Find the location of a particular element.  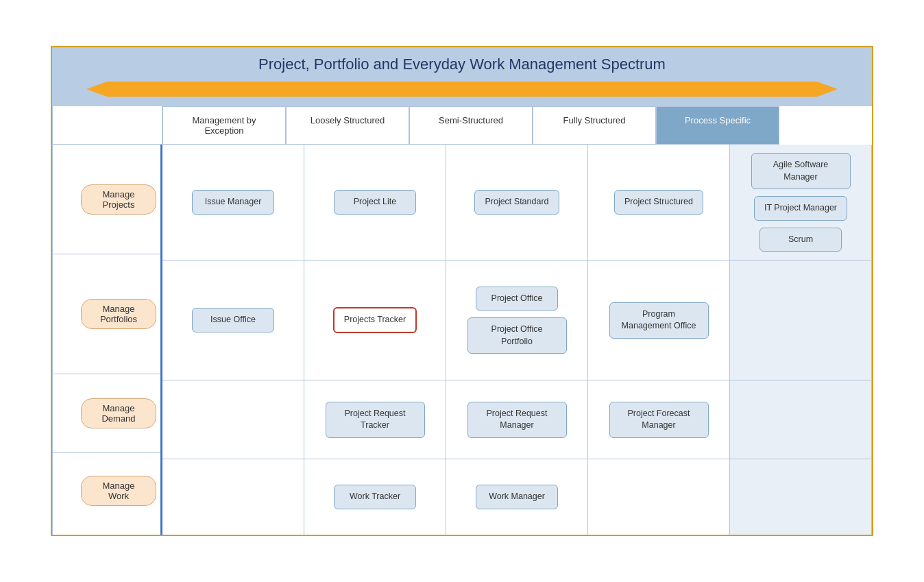

row-work: Work Tracker Work Manager is located at coordinates (517, 497).